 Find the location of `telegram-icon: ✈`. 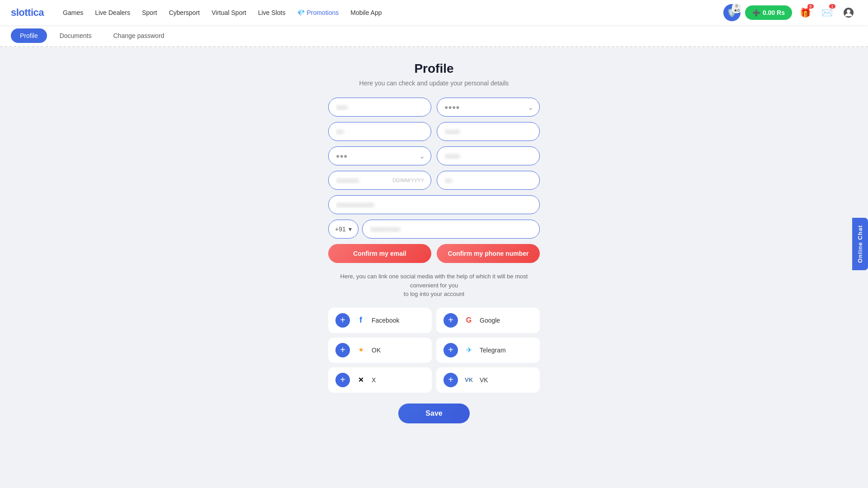

telegram-icon: ✈ is located at coordinates (469, 350).